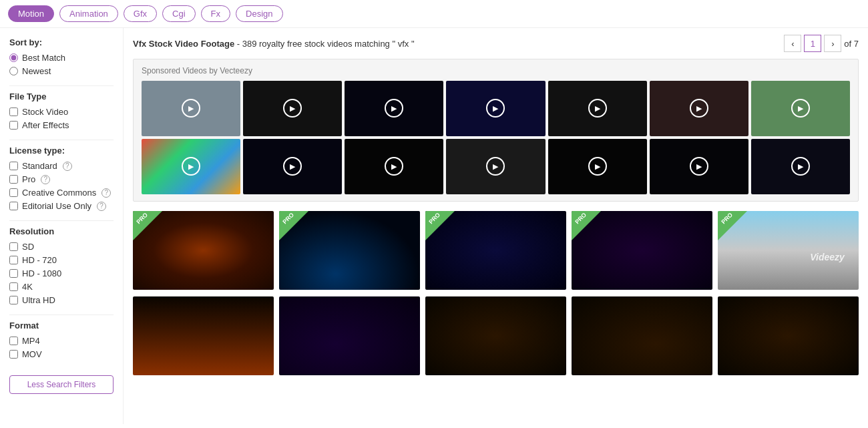  Describe the element at coordinates (61, 119) in the screenshot. I see `file-type-group: Stock Video After Effects` at that location.